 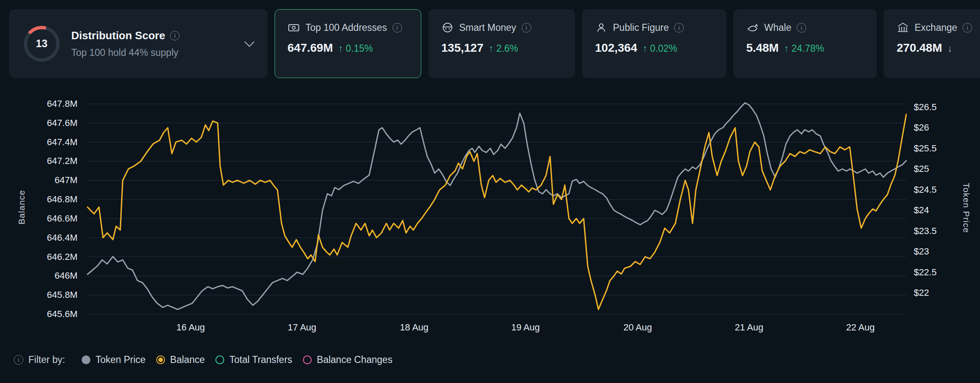 What do you see at coordinates (355, 360) in the screenshot?
I see `legend-item-label: Balance Changes` at bounding box center [355, 360].